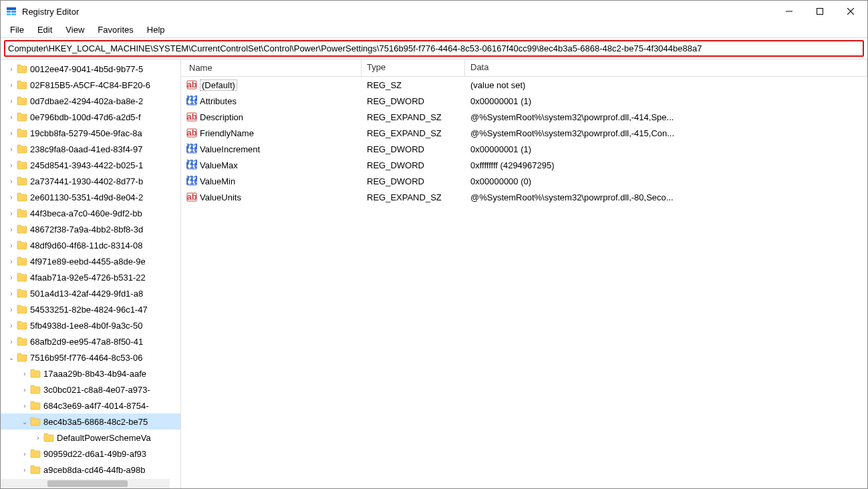  Describe the element at coordinates (91, 277) in the screenshot. I see `tree-item: ›4faab71a-92e5-4726-b531-22` at that location.